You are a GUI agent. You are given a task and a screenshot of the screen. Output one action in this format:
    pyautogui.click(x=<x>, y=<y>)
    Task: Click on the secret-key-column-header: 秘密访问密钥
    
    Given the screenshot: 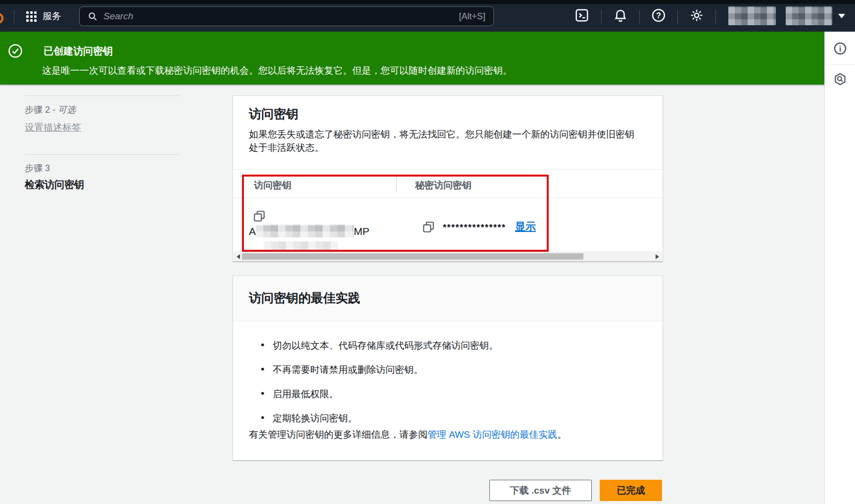 What is the action you would take?
    pyautogui.click(x=443, y=185)
    